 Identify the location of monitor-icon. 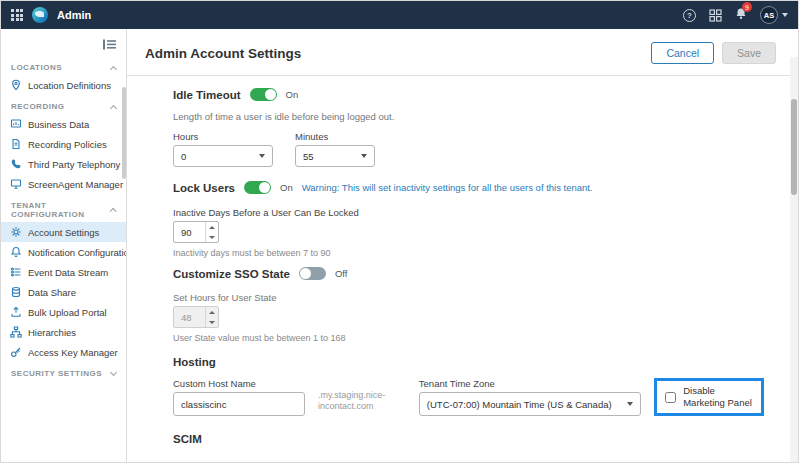
(16, 184).